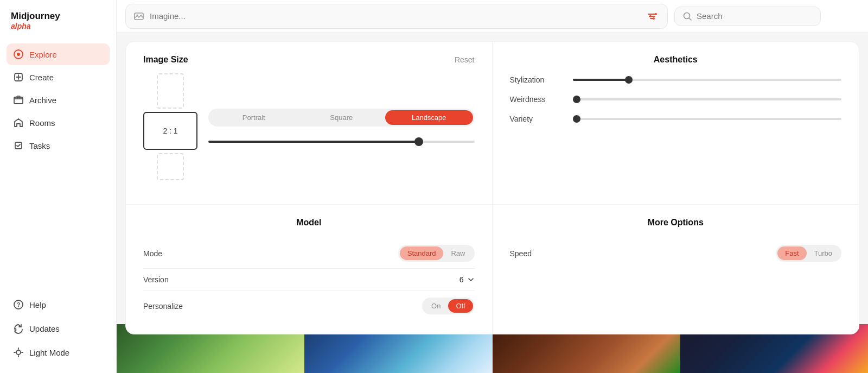 Image resolution: width=868 pixels, height=373 pixels. Describe the element at coordinates (342, 117) in the screenshot. I see `square-tab: Square` at that location.